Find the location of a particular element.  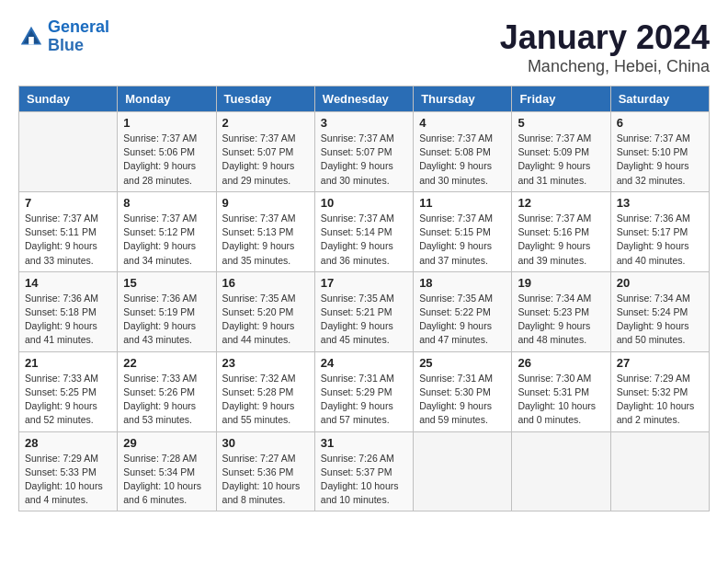

header: General Blue January 2024 Mancheng, Hebe… is located at coordinates (364, 48).